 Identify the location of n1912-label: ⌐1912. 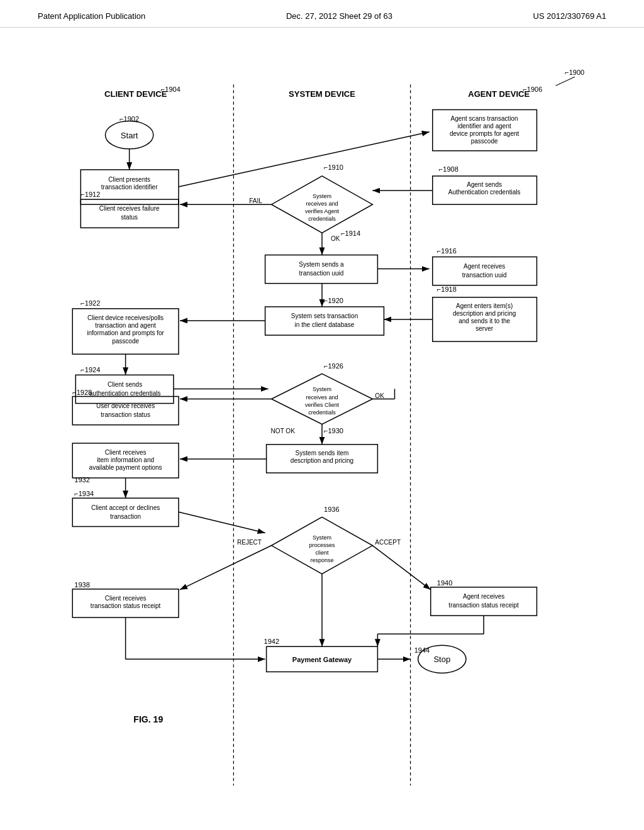
(91, 194).